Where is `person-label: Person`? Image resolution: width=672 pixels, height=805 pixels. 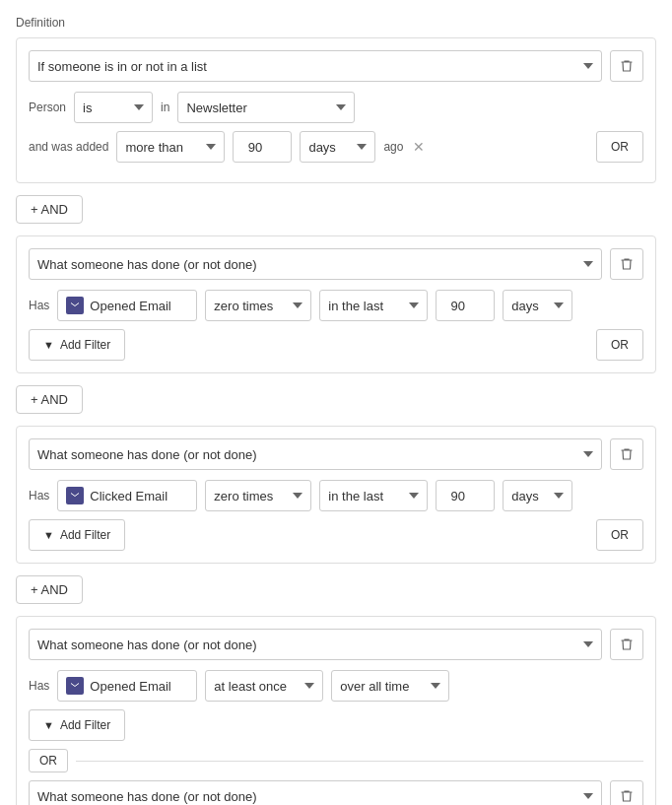
person-label: Person is located at coordinates (47, 107).